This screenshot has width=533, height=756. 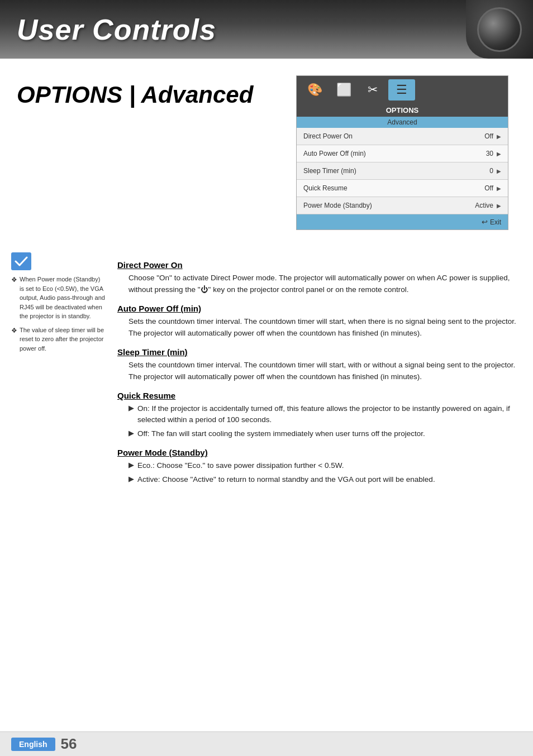 What do you see at coordinates (337, 205) in the screenshot?
I see `power-mode-label: Power Mode (Standby)` at bounding box center [337, 205].